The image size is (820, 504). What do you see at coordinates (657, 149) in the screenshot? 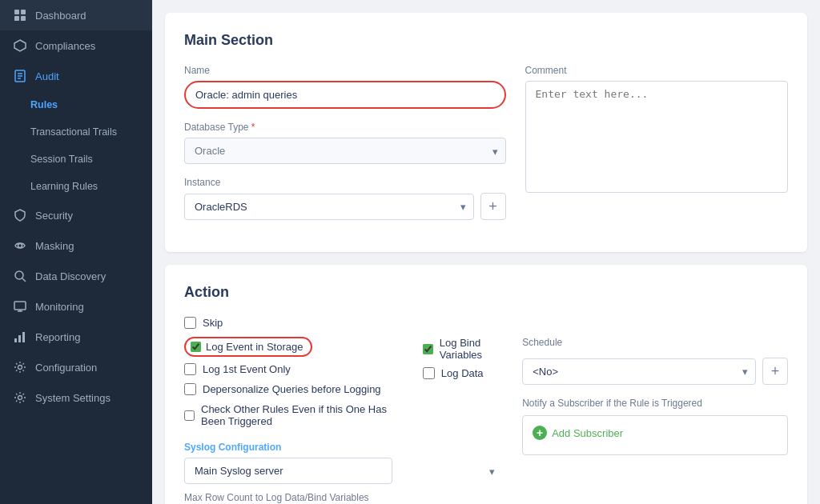
I see `comment-group: Comment` at bounding box center [657, 149].